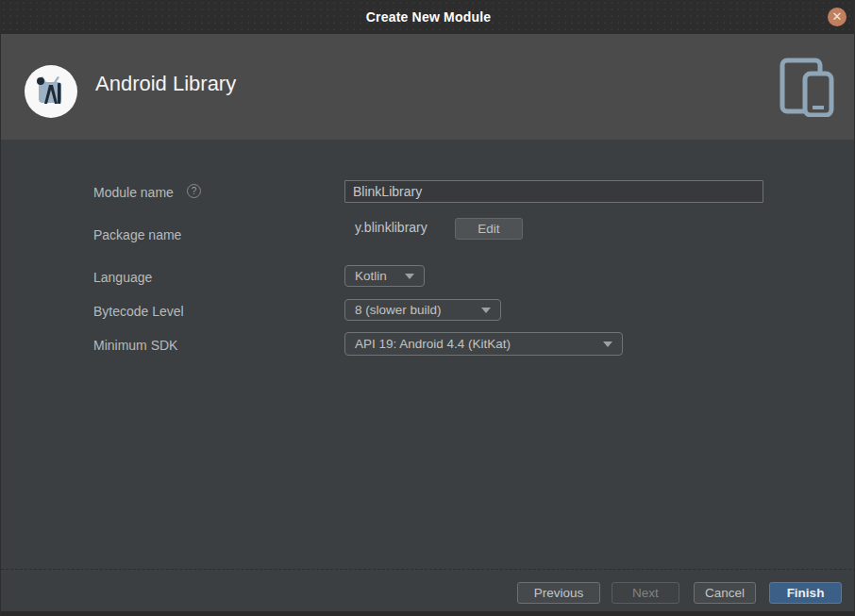  I want to click on language-label: Language, so click(123, 277).